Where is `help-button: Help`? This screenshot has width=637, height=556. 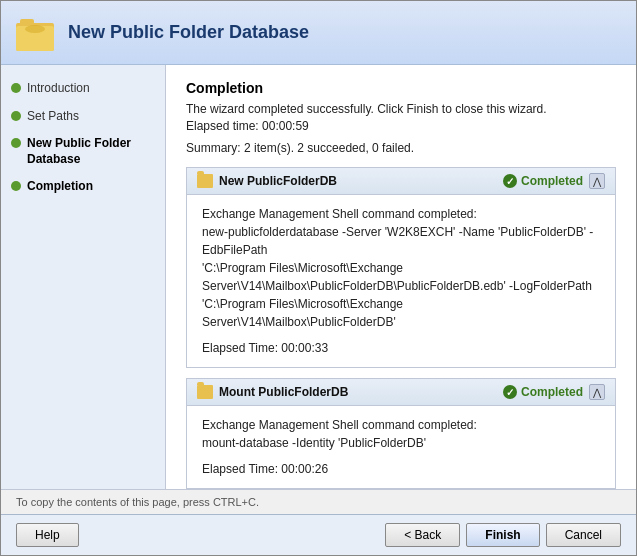 help-button: Help is located at coordinates (48, 535).